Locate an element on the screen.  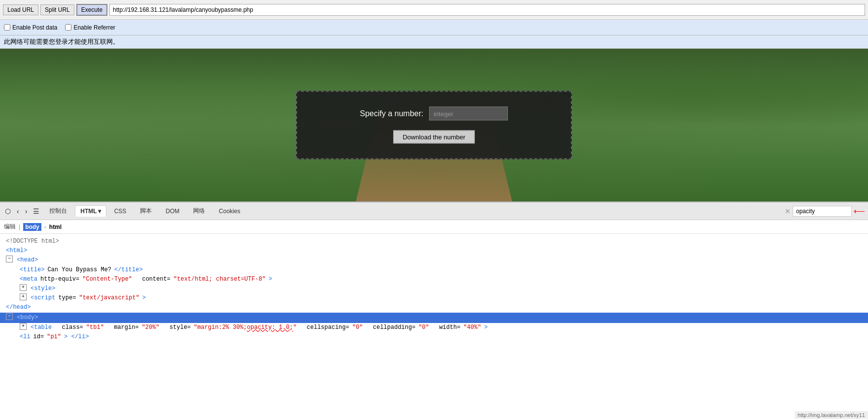
warning-bar: 此网络可能需要您登录才能使用互联网。 is located at coordinates (434, 42).